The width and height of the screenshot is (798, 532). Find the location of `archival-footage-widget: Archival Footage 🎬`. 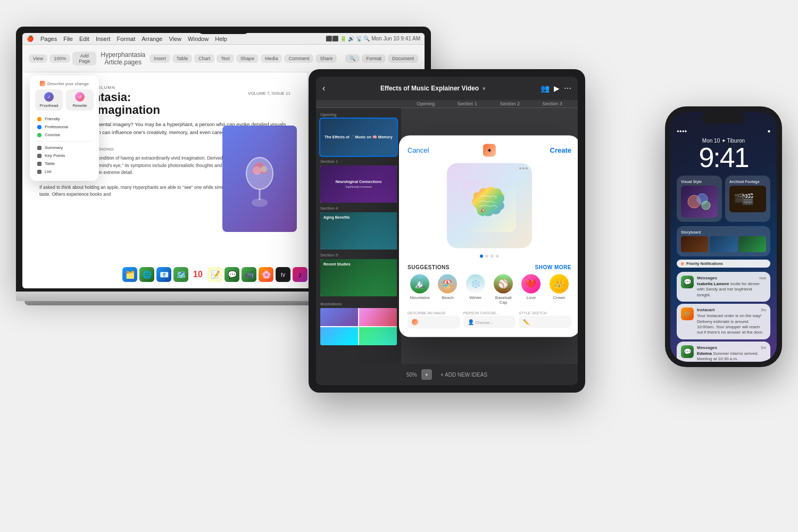

archival-footage-widget: Archival Footage 🎬 is located at coordinates (748, 199).